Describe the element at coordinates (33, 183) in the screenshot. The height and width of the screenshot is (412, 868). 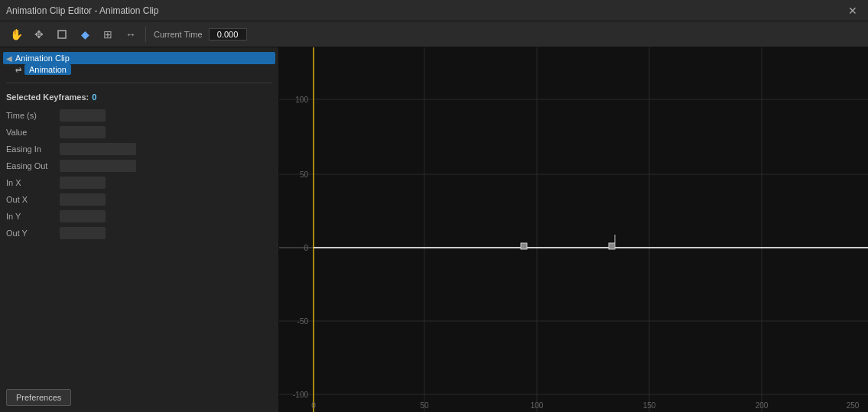
I see `prop-label-in-x: In X` at that location.